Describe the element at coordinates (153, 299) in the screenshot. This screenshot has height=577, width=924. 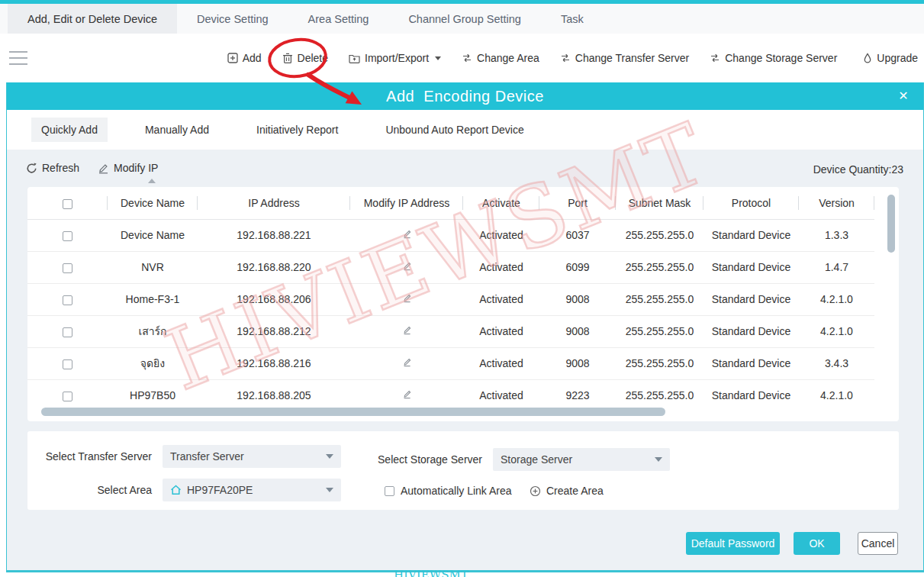
I see `cell-device-name: Home-F3-1` at that location.